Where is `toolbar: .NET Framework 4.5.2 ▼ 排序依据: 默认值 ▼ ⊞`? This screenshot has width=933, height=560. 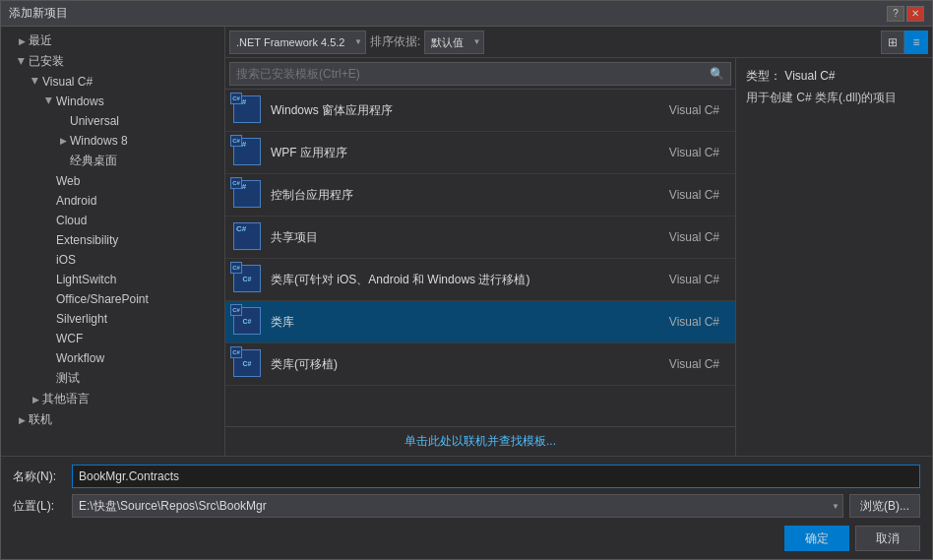
toolbar: .NET Framework 4.5.2 ▼ 排序依据: 默认值 ▼ ⊞ is located at coordinates (579, 42).